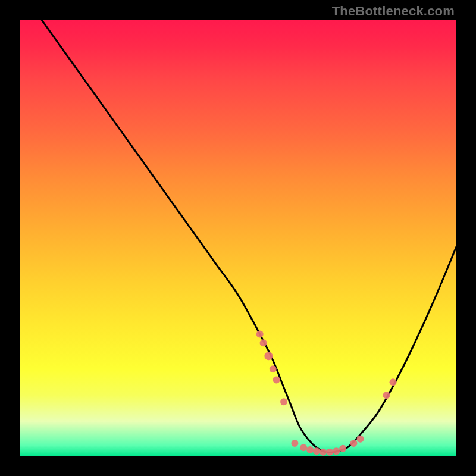 The width and height of the screenshot is (476, 476). I want to click on attribution-text: TheBottleneck.com, so click(393, 11).